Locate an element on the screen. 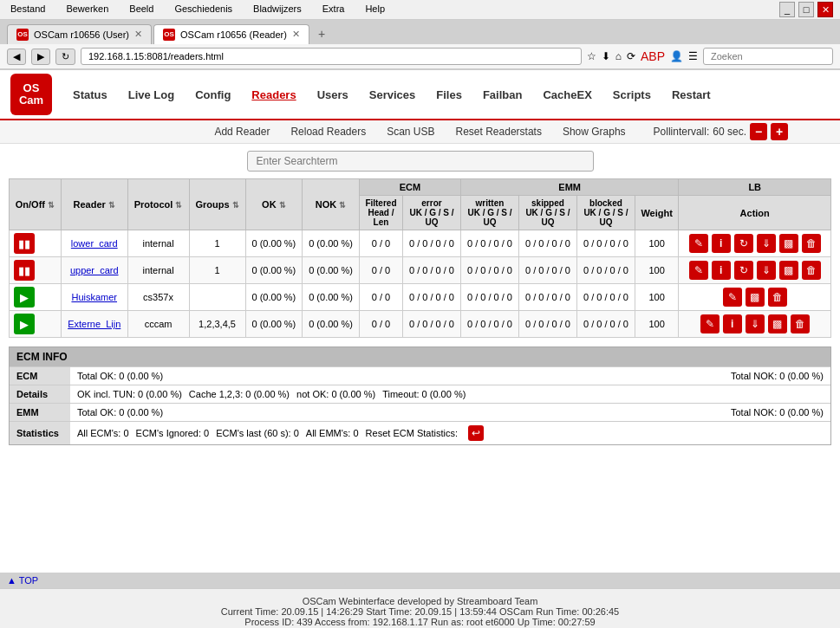 This screenshot has height=628, width=840. maximize-button: □ is located at coordinates (806, 10).